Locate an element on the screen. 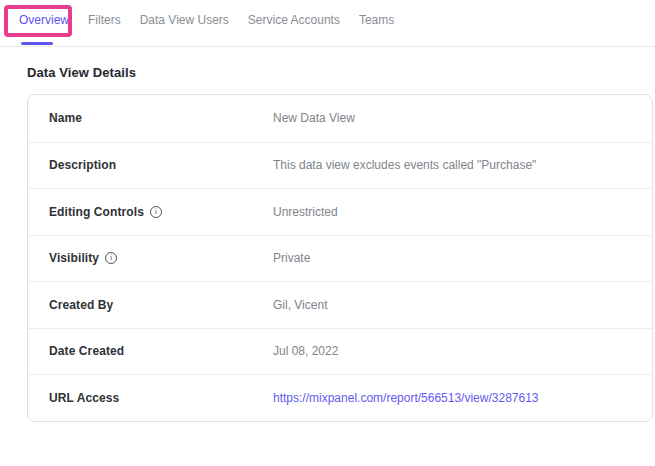 Image resolution: width=655 pixels, height=466 pixels. tab-overview: Overview is located at coordinates (44, 20).